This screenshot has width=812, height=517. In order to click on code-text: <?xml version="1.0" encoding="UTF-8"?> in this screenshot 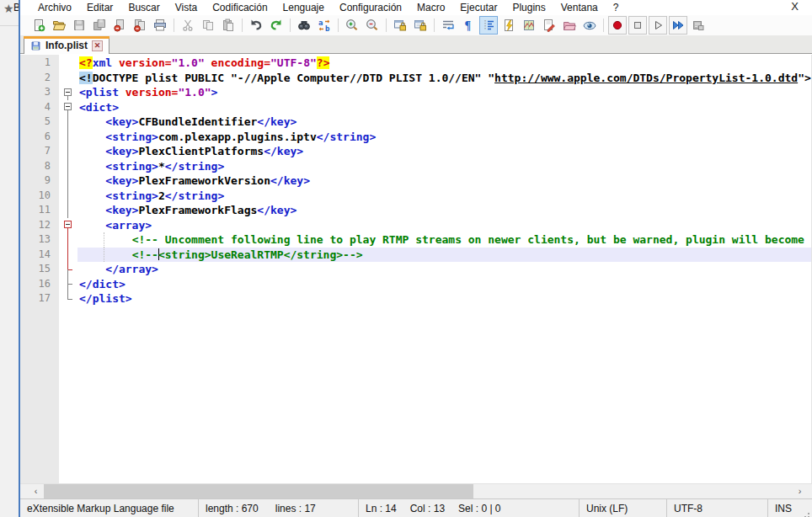, I will do `click(445, 63)`.